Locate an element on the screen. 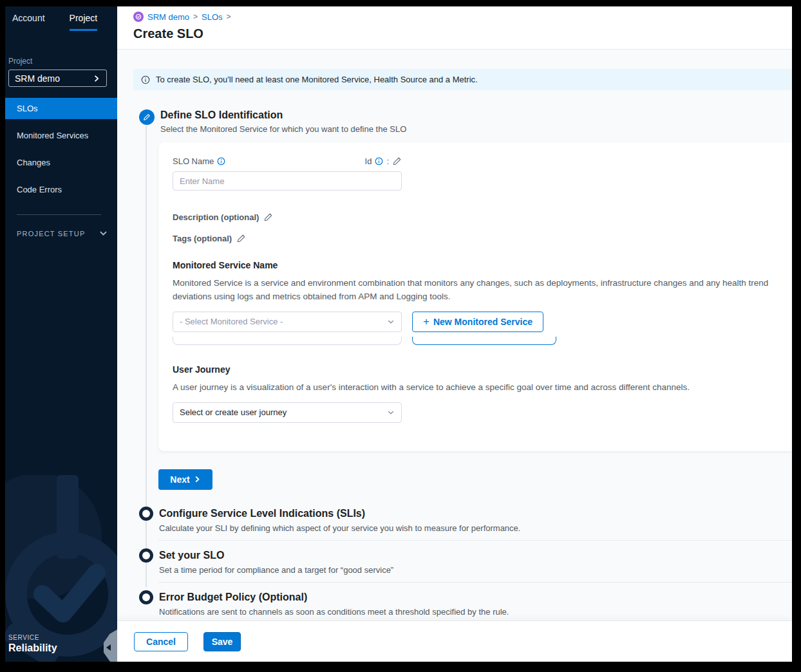  step-subtitle: Notifications are sent to channels as so… is located at coordinates (475, 611).